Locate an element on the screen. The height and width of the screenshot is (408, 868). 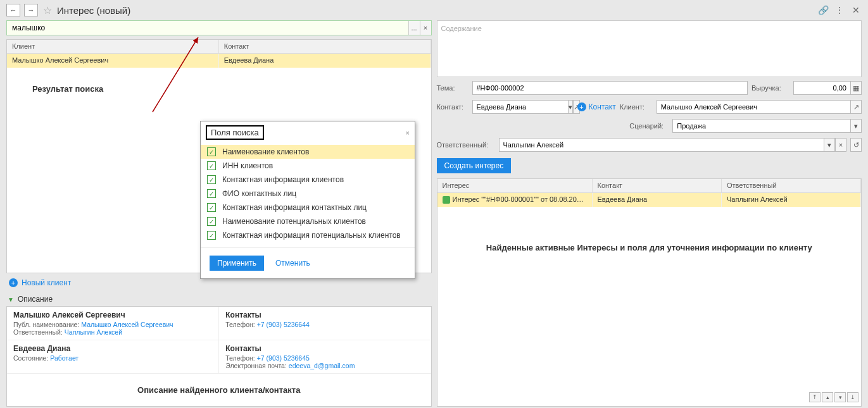
result-client-cell: Малышко Алексей Сергеевич is located at coordinates (113, 61).